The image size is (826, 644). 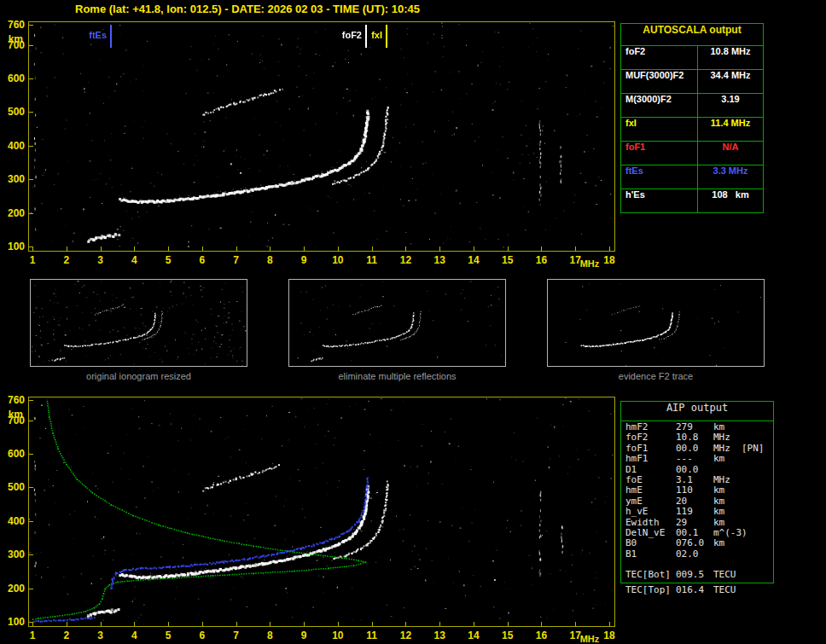 What do you see at coordinates (369, 35) in the screenshot?
I see `fxi-marker-label: fxI` at bounding box center [369, 35].